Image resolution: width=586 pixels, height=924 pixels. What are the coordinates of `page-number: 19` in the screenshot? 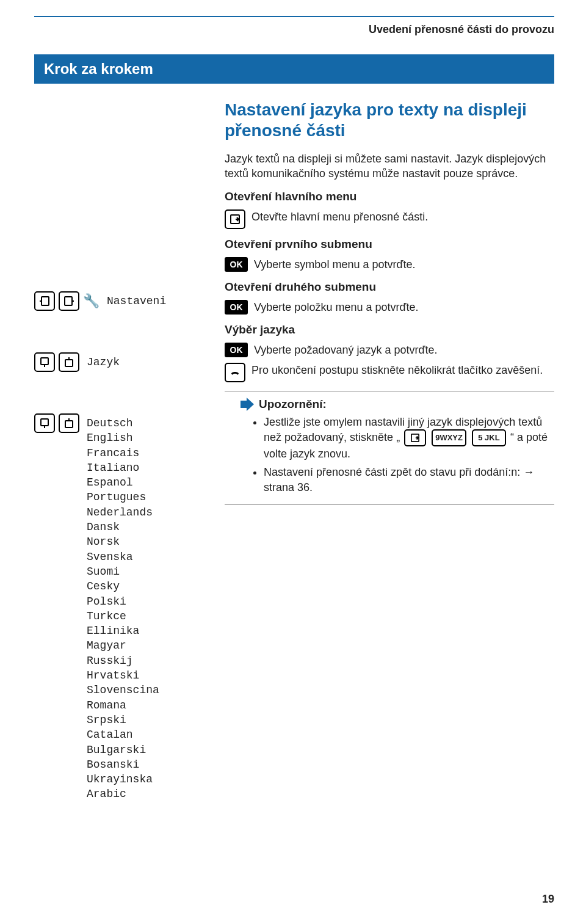 It's located at (548, 899).